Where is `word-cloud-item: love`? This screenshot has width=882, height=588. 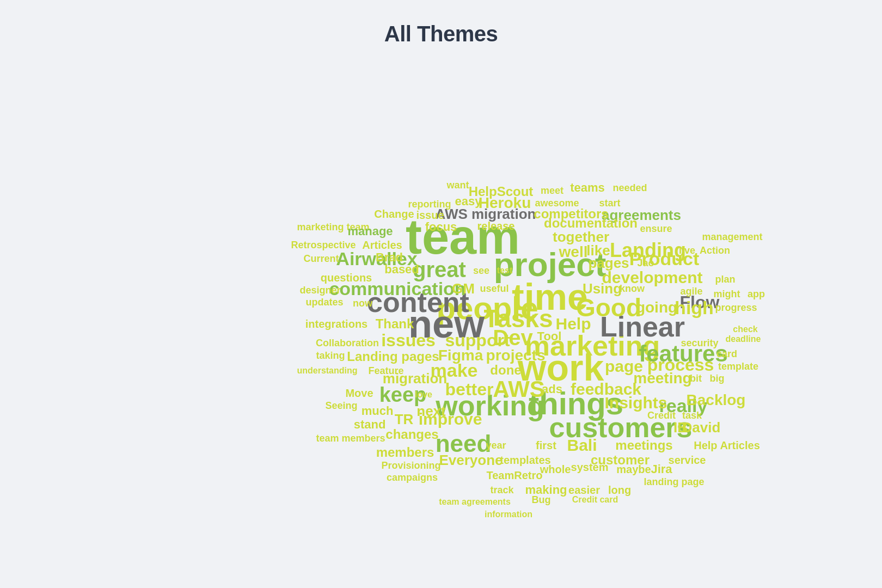
word-cloud-item: love is located at coordinates (424, 395).